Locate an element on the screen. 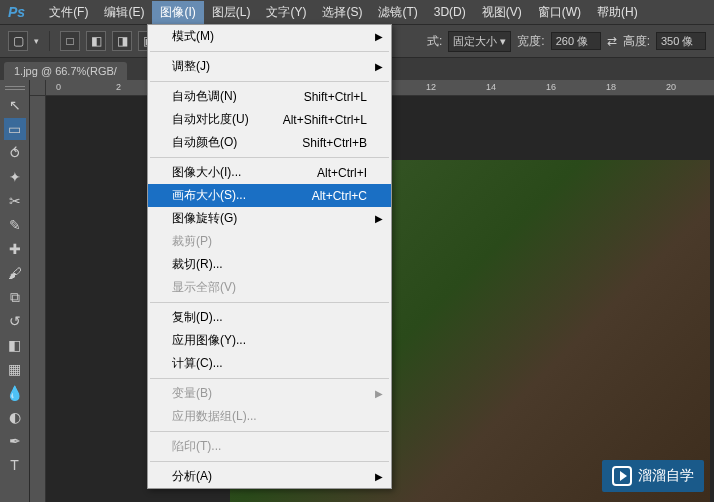  menu-item: 复制(D)... is located at coordinates (270, 318).